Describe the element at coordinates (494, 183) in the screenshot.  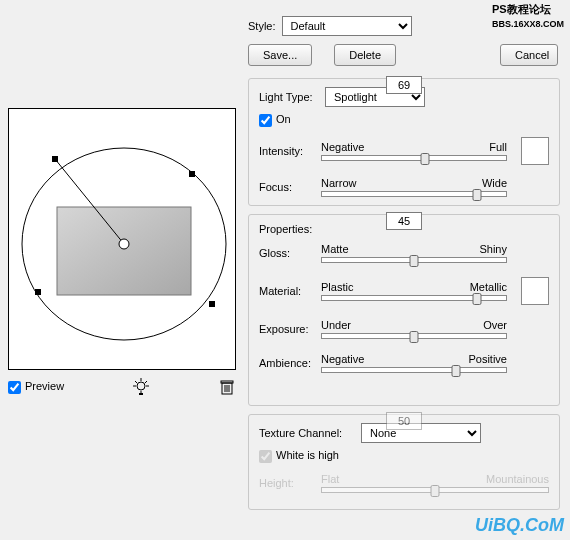
I see `focus-right: Wide` at that location.